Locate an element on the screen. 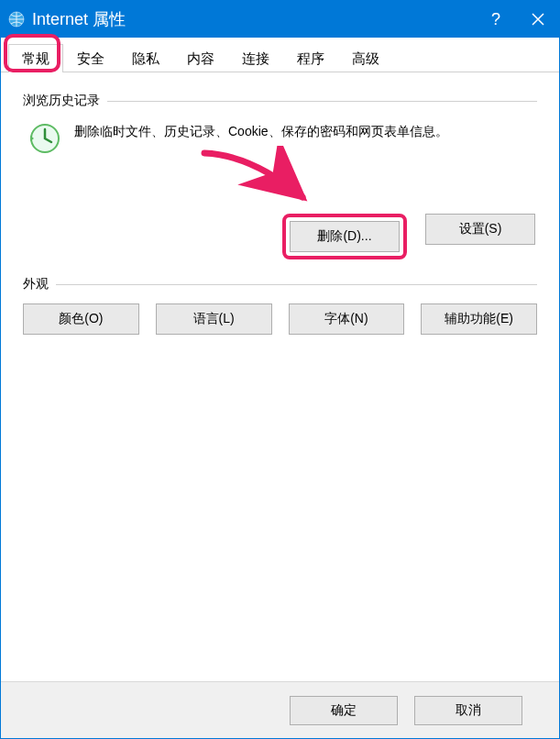 Image resolution: width=560 pixels, height=739 pixels. tab-security: 安全 is located at coordinates (91, 59).